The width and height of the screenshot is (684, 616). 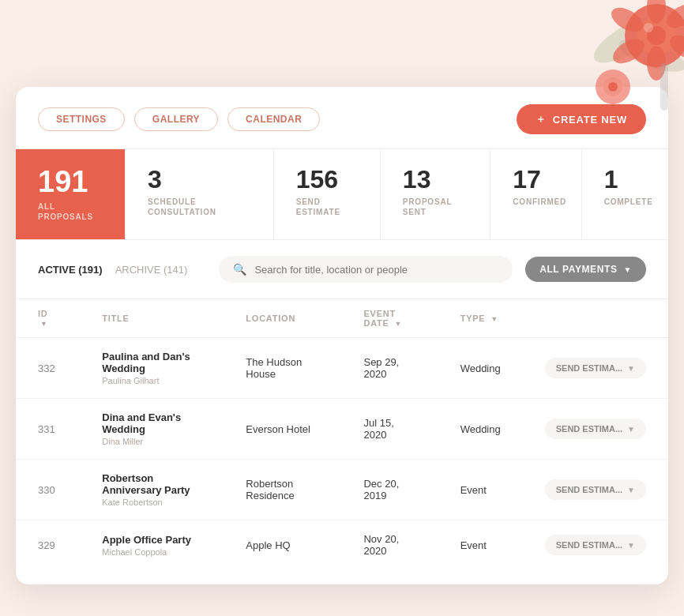 What do you see at coordinates (480, 490) in the screenshot?
I see `cell-type-2: Event` at bounding box center [480, 490].